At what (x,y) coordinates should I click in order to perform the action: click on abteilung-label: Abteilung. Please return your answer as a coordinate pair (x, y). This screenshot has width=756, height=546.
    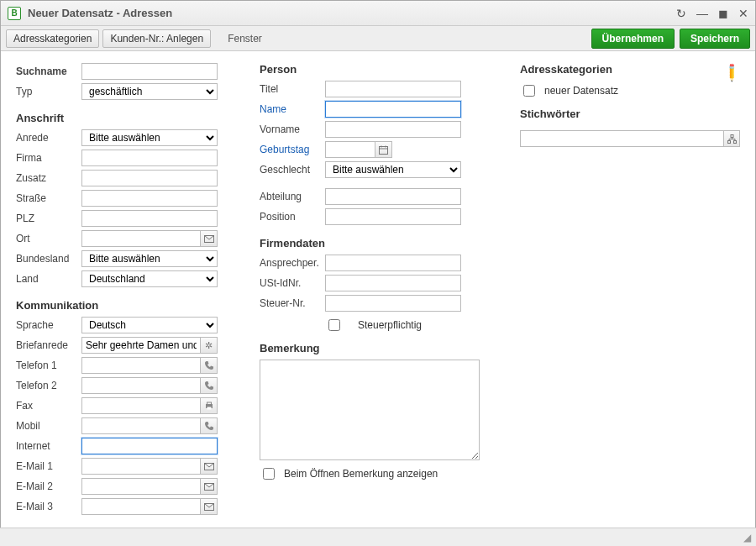
    Looking at the image, I should click on (292, 197).